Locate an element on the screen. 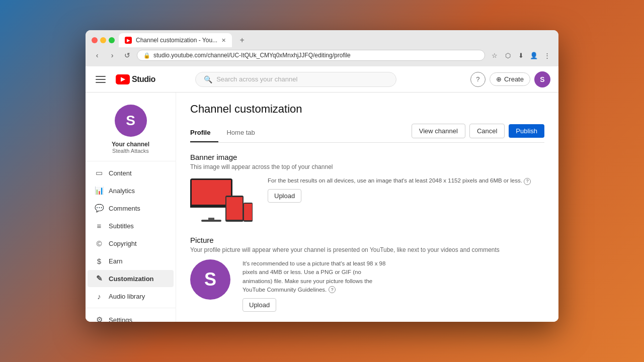 This screenshot has height=362, width=644. banner-upload-button: Upload is located at coordinates (285, 196).